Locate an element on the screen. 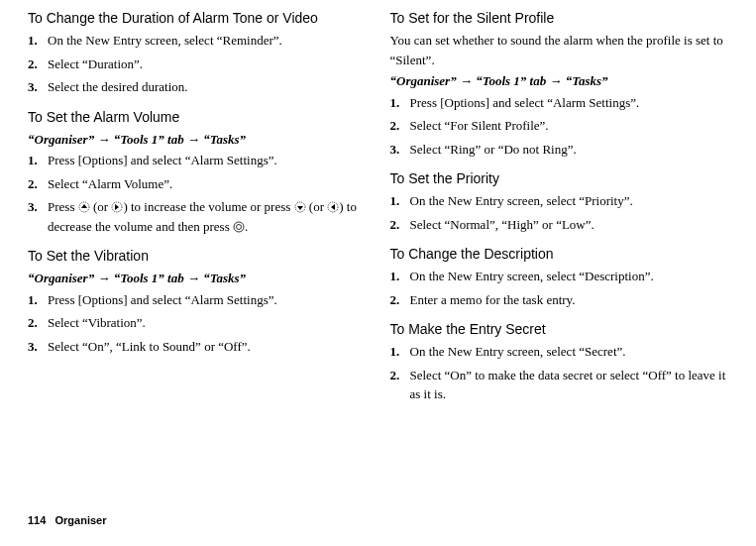 This screenshot has width=756, height=546. list-item: 1.On the New Entry screen, select “Descr… is located at coordinates (560, 276).